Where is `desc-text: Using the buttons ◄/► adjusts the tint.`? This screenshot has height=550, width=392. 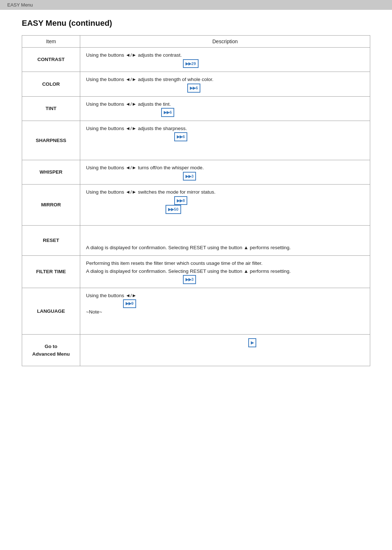
desc-text: Using the buttons ◄/► adjusts the tint. is located at coordinates (225, 104).